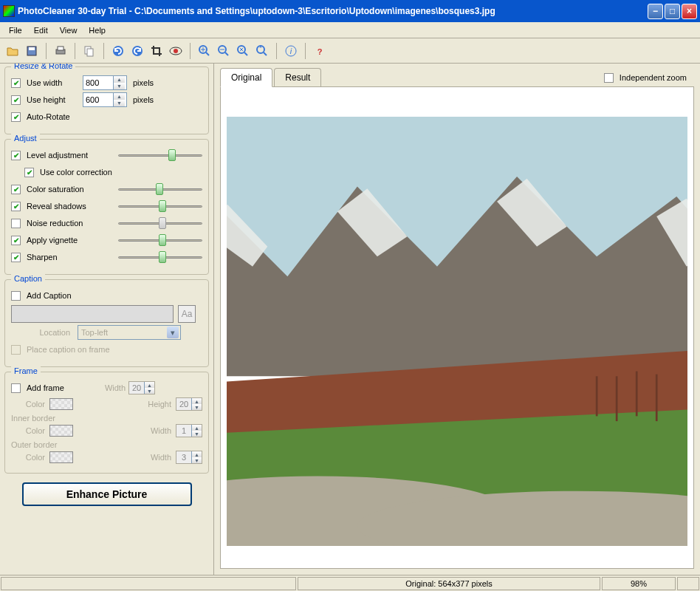 This screenshot has height=591, width=700. What do you see at coordinates (67, 206) in the screenshot?
I see `shadows-label: Reveal shadows` at bounding box center [67, 206].